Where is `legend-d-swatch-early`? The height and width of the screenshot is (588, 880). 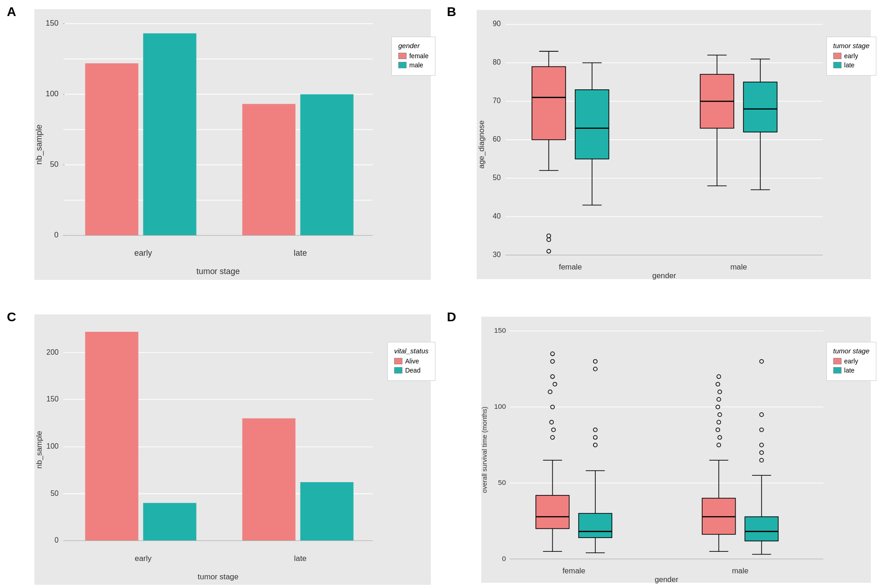
legend-d-swatch-early is located at coordinates (837, 361).